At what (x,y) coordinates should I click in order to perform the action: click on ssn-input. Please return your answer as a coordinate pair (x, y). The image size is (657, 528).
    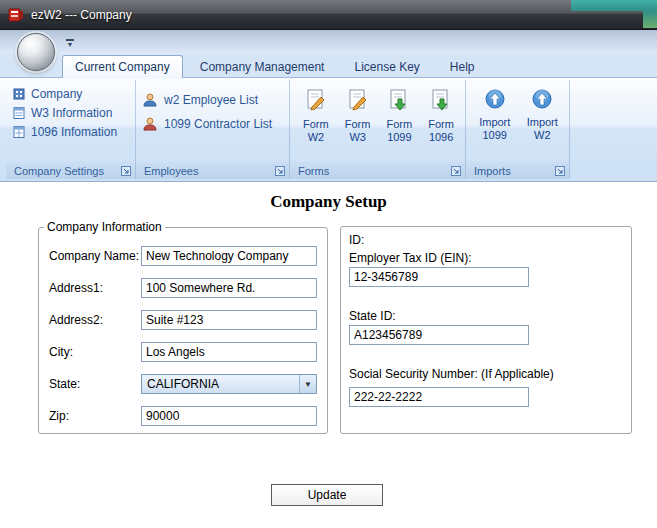
    Looking at the image, I should click on (439, 397).